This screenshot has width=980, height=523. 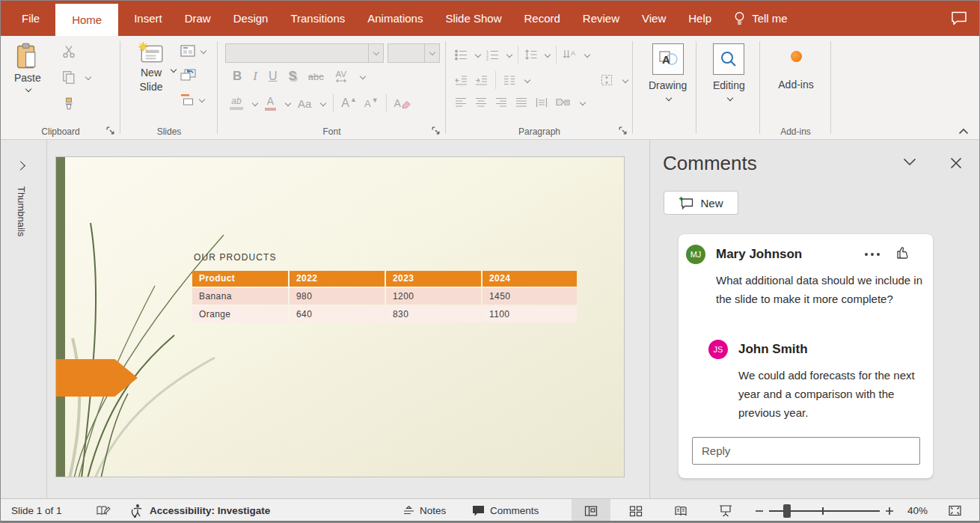 What do you see at coordinates (796, 70) in the screenshot?
I see `addins-button: Add-ins` at bounding box center [796, 70].